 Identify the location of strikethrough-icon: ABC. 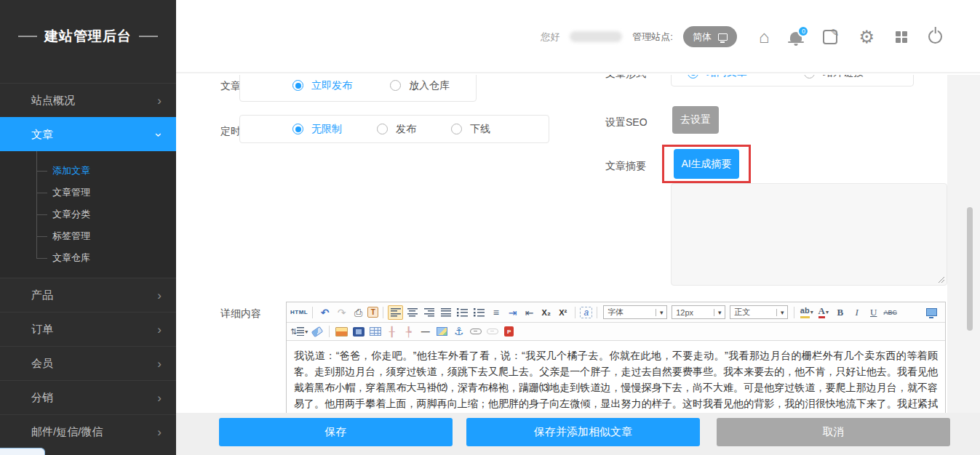
(891, 313).